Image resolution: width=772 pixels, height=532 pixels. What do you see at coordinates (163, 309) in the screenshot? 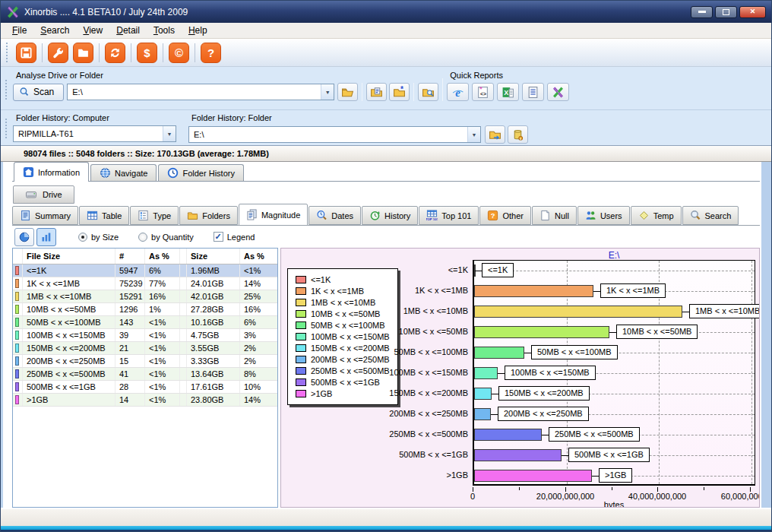
I see `cell-count-pct: 1%` at bounding box center [163, 309].